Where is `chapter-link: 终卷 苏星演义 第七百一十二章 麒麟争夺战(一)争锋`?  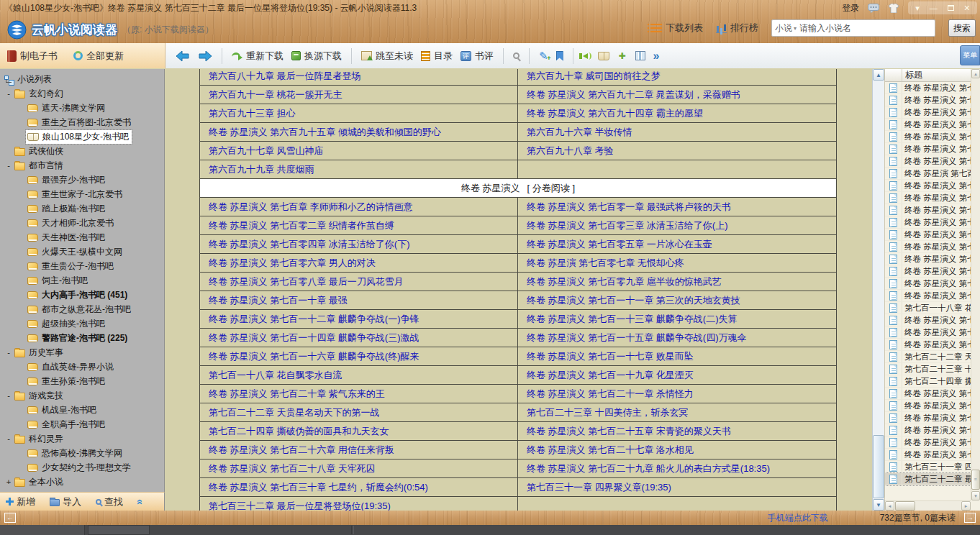 chapter-link: 终卷 苏星演义 第七百一十二章 麒麟争夺战(一)争锋 is located at coordinates (359, 319).